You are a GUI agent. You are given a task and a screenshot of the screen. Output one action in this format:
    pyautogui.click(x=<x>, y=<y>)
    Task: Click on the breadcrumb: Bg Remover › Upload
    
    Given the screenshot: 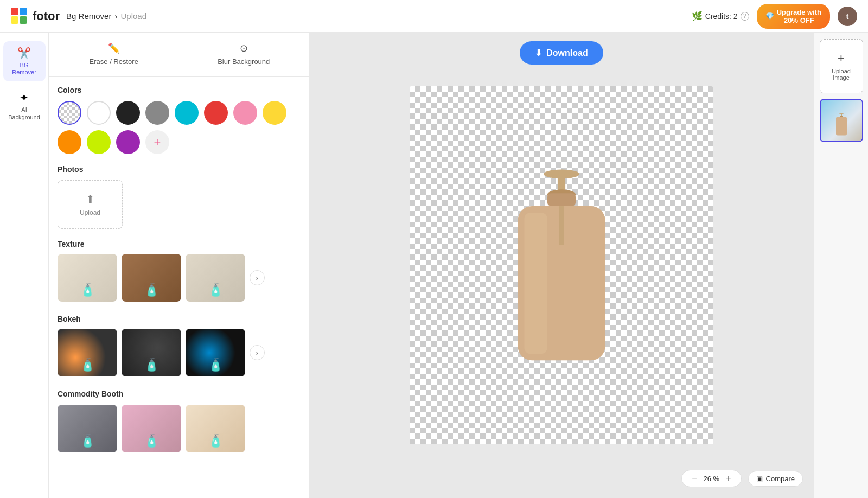 What is the action you would take?
    pyautogui.click(x=106, y=16)
    